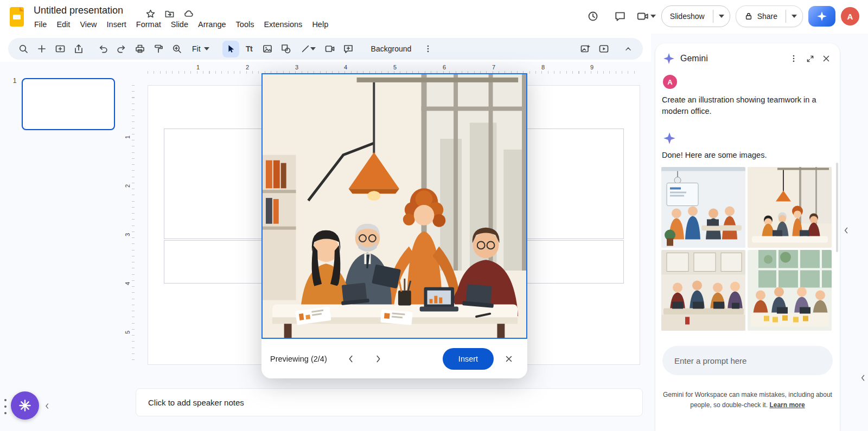 Image resolution: width=868 pixels, height=431 pixels. I want to click on add-comment-button, so click(348, 49).